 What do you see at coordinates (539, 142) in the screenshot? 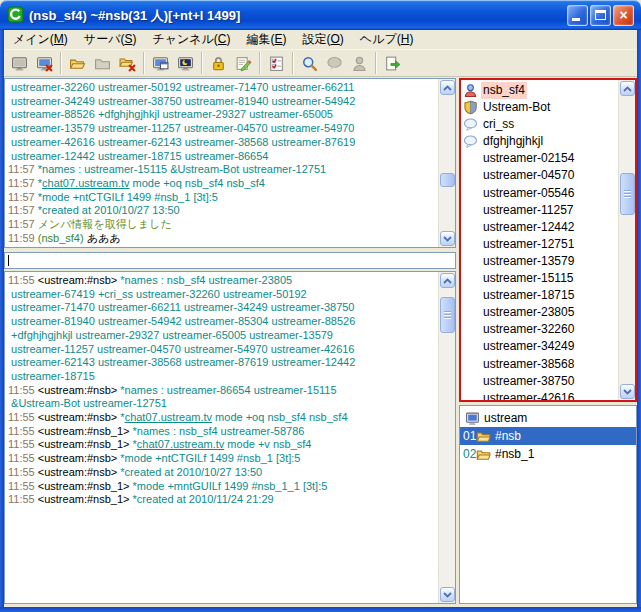
I see `member-item: dfghjhgjhkjl` at bounding box center [539, 142].